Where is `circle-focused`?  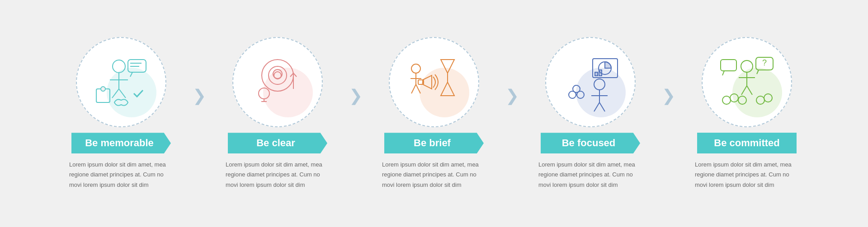 circle-focused is located at coordinates (590, 82).